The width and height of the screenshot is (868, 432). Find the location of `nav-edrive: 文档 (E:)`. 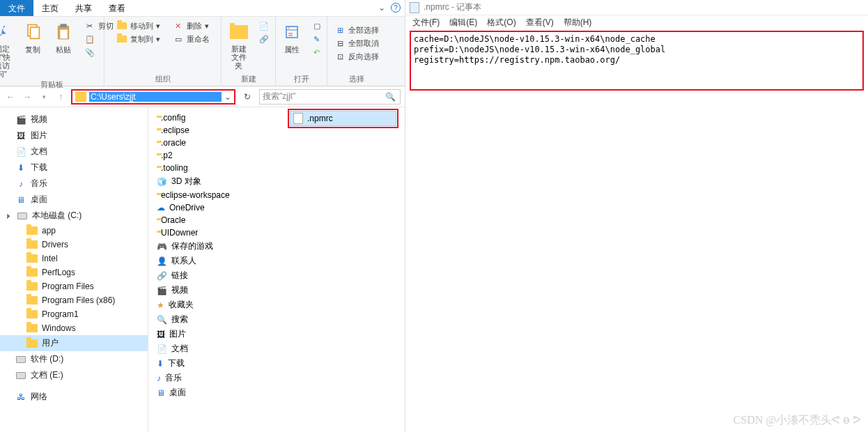

nav-edrive: 文档 (E:) is located at coordinates (74, 375).